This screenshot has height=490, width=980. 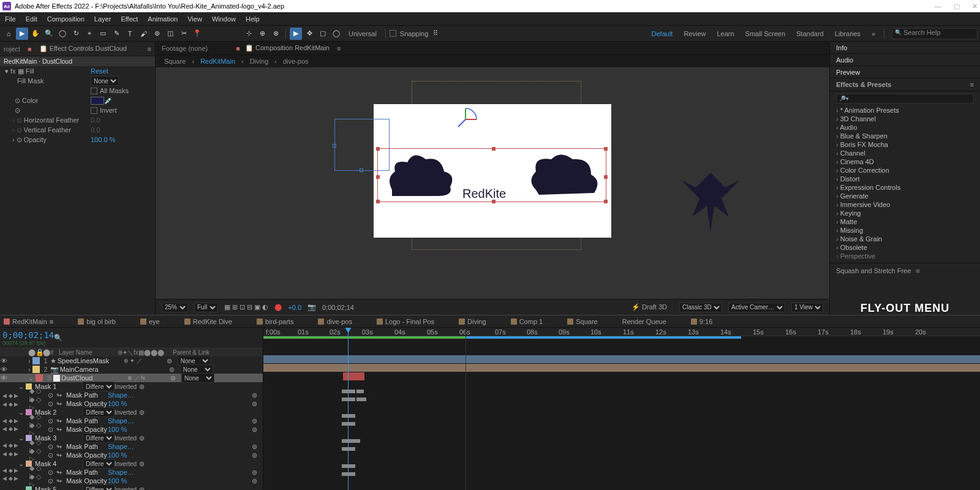 I want to click on color-label: ⊙ Color, so click(x=48, y=100).